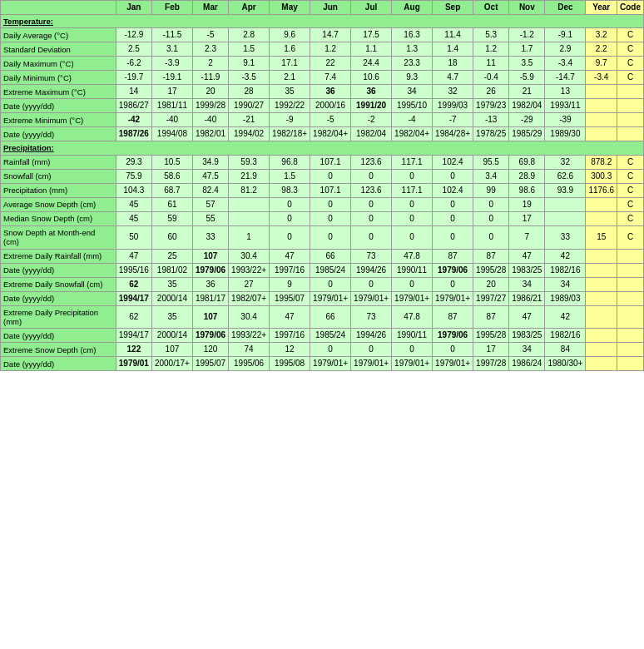 This screenshot has width=644, height=649. I want to click on cell-value: 75.9, so click(133, 176).